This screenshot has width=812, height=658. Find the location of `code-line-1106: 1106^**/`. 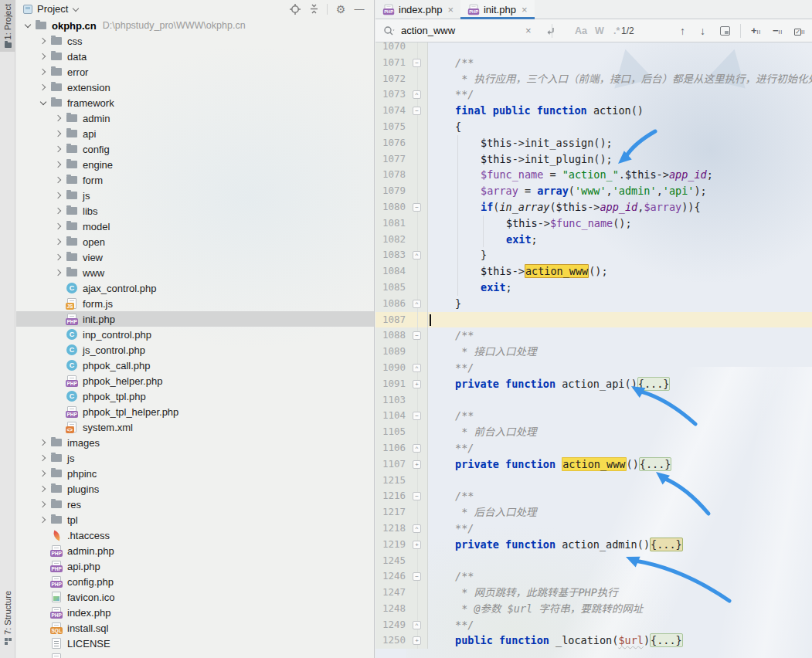

code-line-1106: 1106^**/ is located at coordinates (593, 448).